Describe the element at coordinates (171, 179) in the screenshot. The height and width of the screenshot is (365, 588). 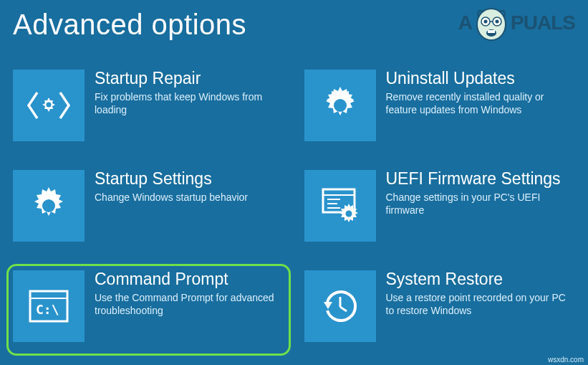
I see `startup-settings-title: Startup Settings` at that location.